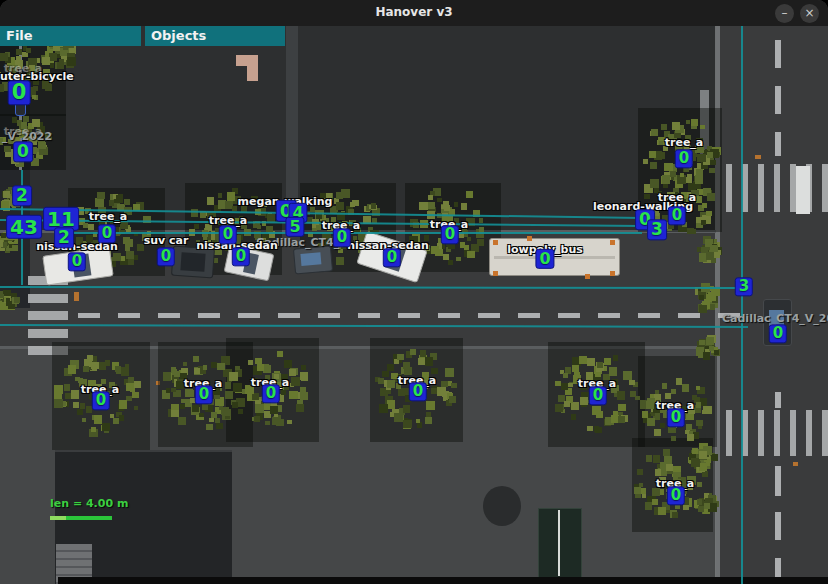  What do you see at coordinates (294, 227) in the screenshot?
I see `count-badge: 5` at bounding box center [294, 227].